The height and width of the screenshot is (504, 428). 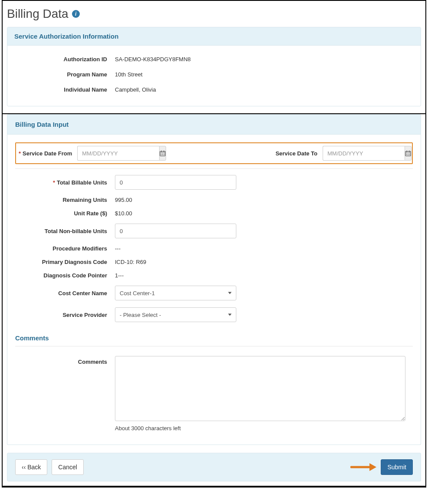 What do you see at coordinates (264, 262) in the screenshot?
I see `primary-diagnosis-value: ICD-10: R69` at bounding box center [264, 262].